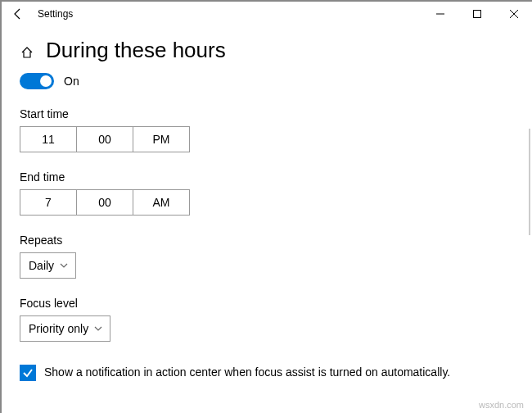 This screenshot has height=413, width=532. Describe the element at coordinates (105, 202) in the screenshot. I see `end-minute: 00` at that location.